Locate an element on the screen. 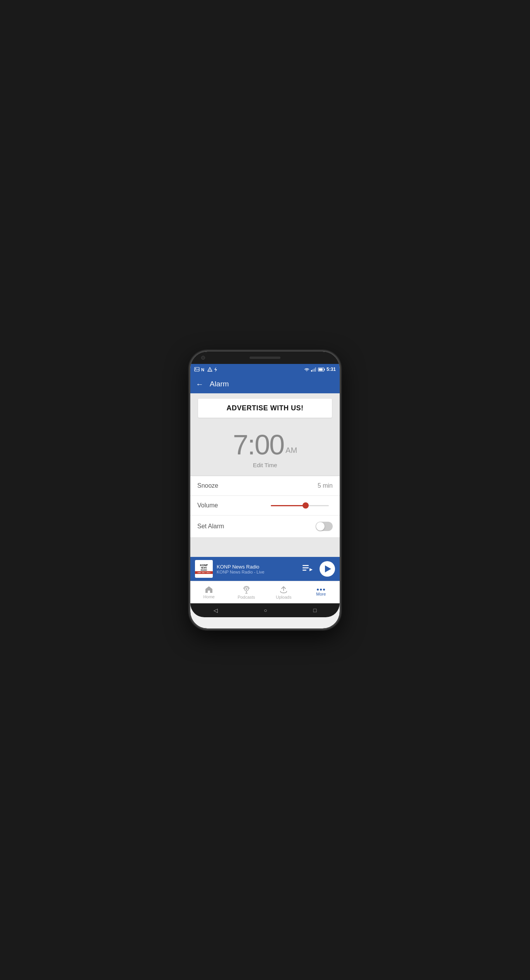  wifi-status-icon is located at coordinates (307, 370).